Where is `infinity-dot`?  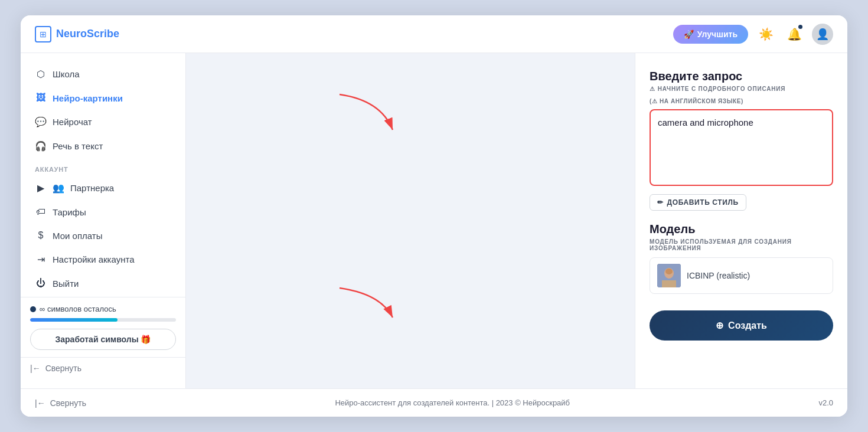 infinity-dot is located at coordinates (33, 309).